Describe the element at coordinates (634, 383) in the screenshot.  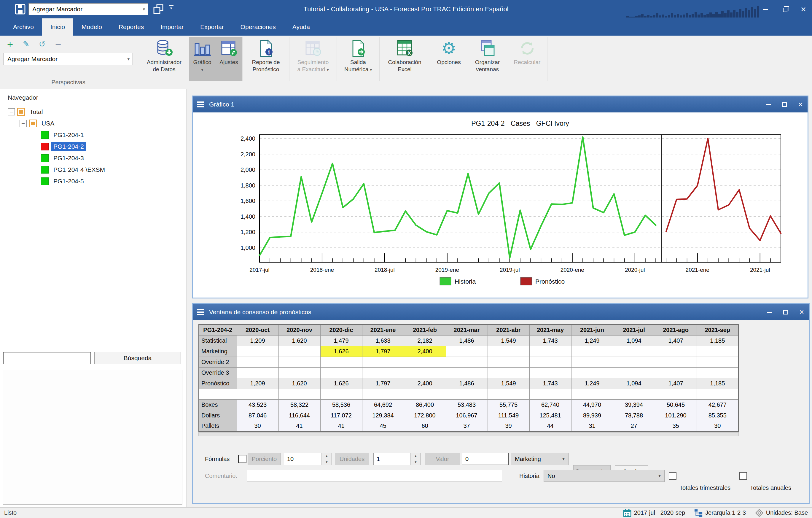
I see `cell-pronóstico-2021-jul: 1,094` at that location.